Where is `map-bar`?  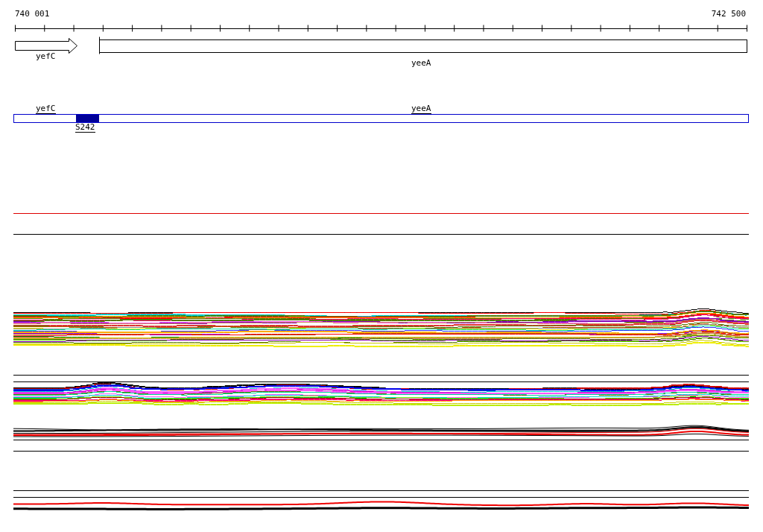
map-bar is located at coordinates (382, 118).